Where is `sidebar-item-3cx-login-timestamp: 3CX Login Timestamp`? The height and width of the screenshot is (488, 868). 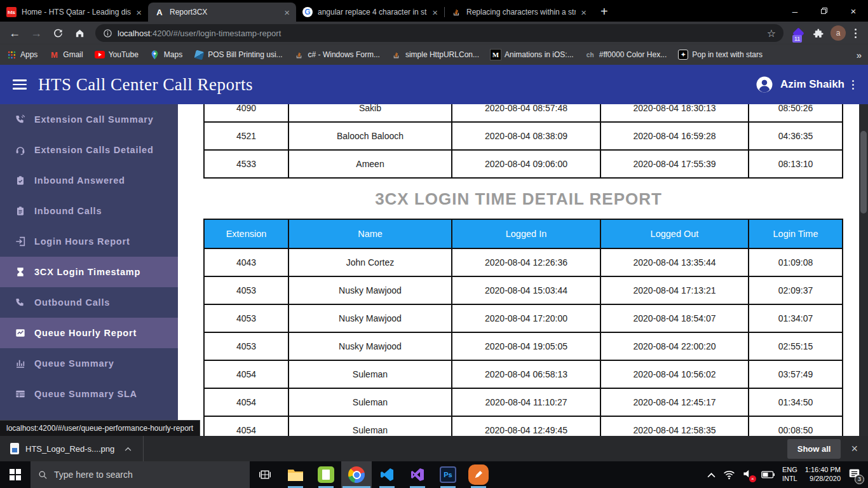 sidebar-item-3cx-login-timestamp: 3CX Login Timestamp is located at coordinates (89, 272).